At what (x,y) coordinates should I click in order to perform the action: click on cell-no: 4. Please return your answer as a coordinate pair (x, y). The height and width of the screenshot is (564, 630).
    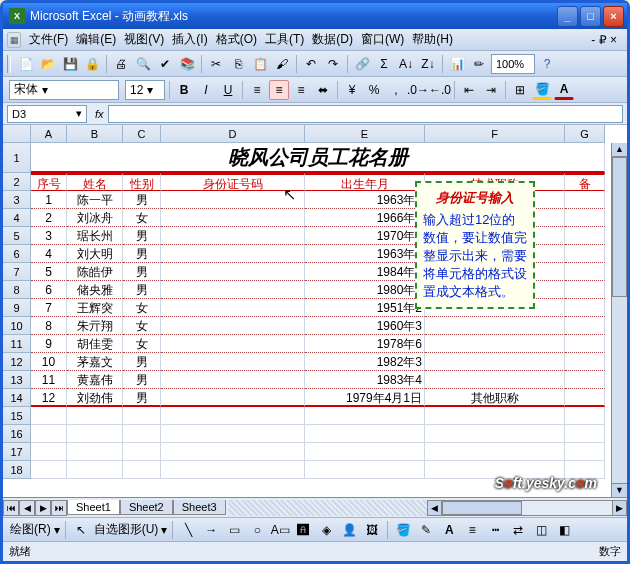
    Looking at the image, I should click on (49, 254).